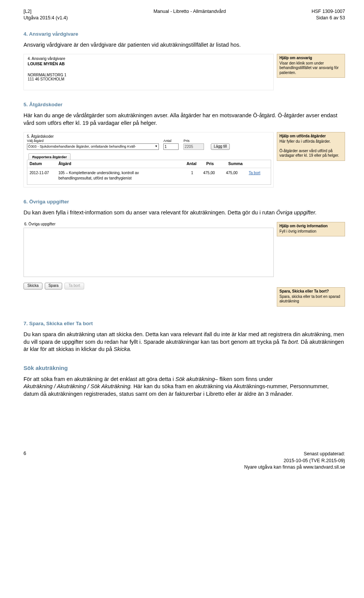 The height and width of the screenshot is (598, 364). Describe the element at coordinates (149, 75) in the screenshot. I see `panel-4-addr1: NORRMALMSTORG 1` at that location.